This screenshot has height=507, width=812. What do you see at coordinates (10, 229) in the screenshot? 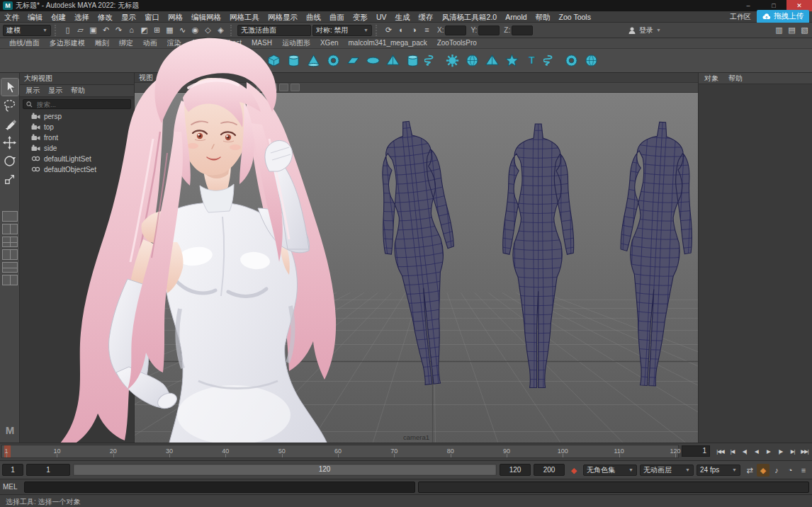
I see `layout-button-two-vertical` at bounding box center [10, 229].